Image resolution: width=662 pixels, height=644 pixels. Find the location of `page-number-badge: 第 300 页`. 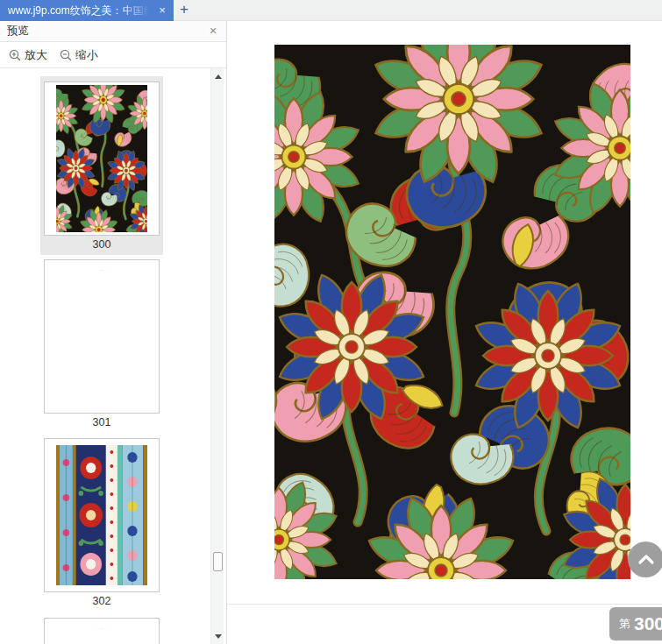

page-number-badge: 第 300 页 is located at coordinates (636, 624).